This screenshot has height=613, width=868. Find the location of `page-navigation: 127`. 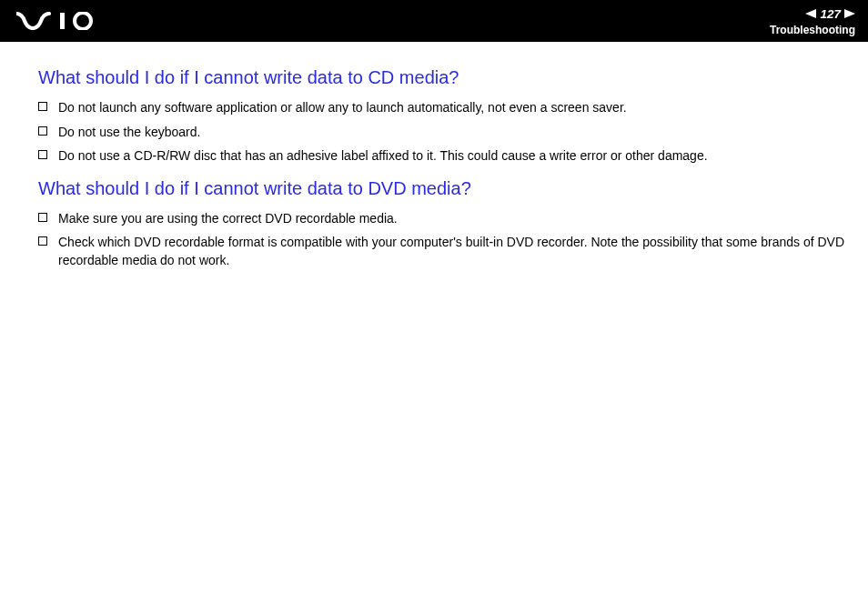

page-navigation: 127 is located at coordinates (830, 14).